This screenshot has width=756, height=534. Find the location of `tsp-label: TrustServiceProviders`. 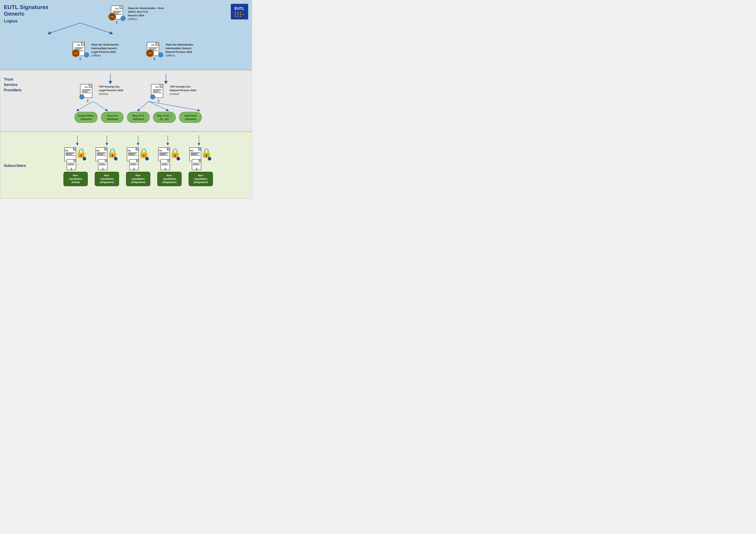

tsp-label: TrustServiceProviders is located at coordinates (13, 84).